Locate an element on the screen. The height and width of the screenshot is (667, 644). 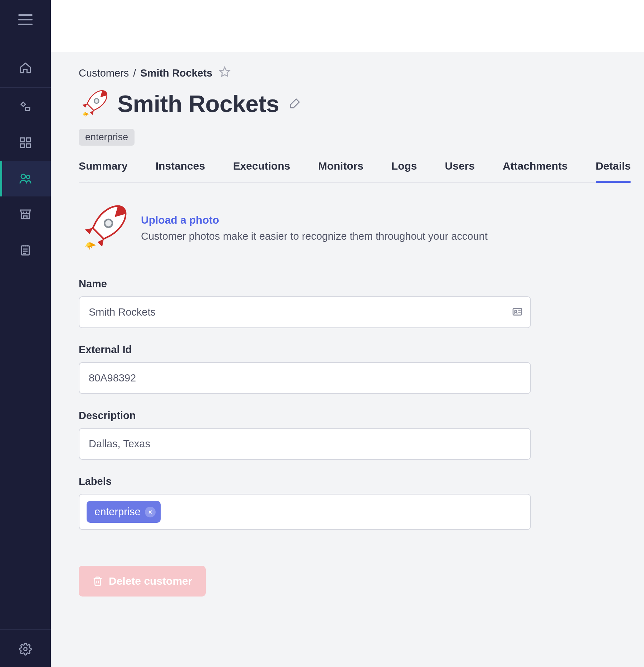
customers-icon is located at coordinates (25, 179).